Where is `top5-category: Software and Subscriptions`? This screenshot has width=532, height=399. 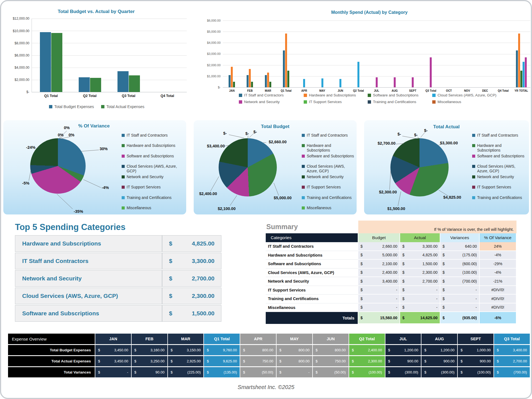 top5-category: Software and Subscriptions is located at coordinates (89, 313).